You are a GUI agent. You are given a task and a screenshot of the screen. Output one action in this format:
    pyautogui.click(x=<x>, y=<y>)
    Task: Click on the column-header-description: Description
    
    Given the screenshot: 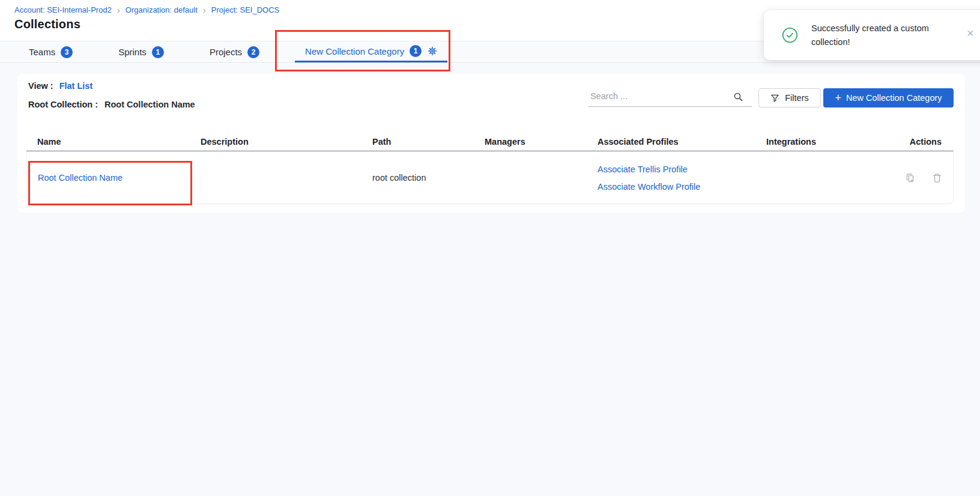 What is the action you would take?
    pyautogui.click(x=276, y=142)
    